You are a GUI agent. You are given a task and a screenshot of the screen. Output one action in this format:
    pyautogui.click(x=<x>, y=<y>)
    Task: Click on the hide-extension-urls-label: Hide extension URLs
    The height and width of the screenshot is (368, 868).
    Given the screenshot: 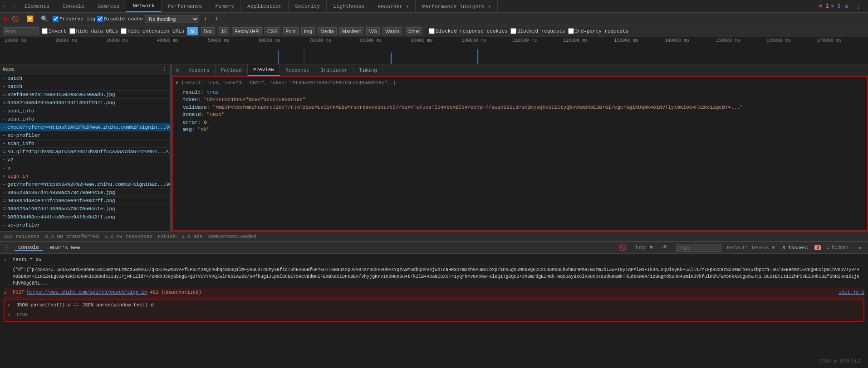 What is the action you would take?
    pyautogui.click(x=152, y=31)
    